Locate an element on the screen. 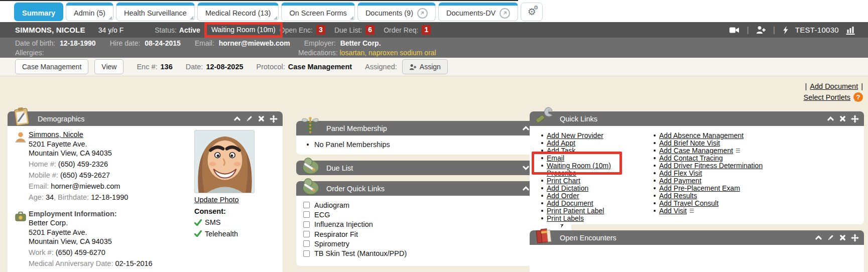  update-photo-link: Update Photo is located at coordinates (227, 200).